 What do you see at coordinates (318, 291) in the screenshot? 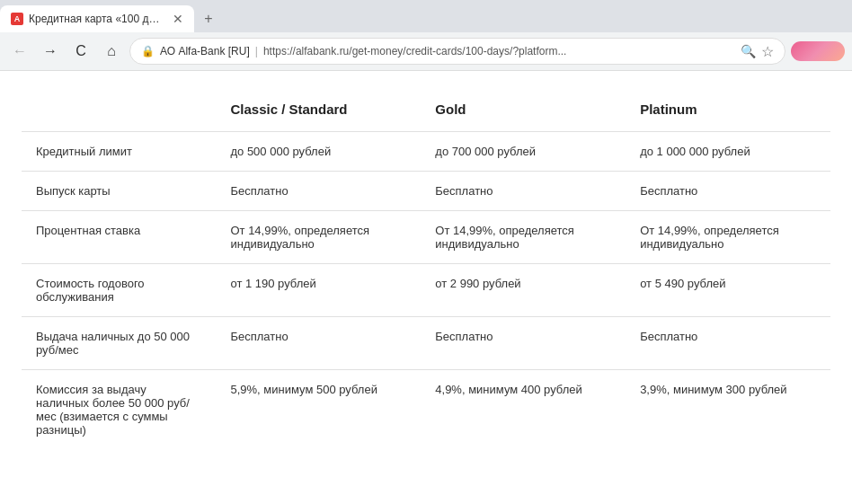
I see `row-classic-value: от 1 190 рублей` at bounding box center [318, 291].